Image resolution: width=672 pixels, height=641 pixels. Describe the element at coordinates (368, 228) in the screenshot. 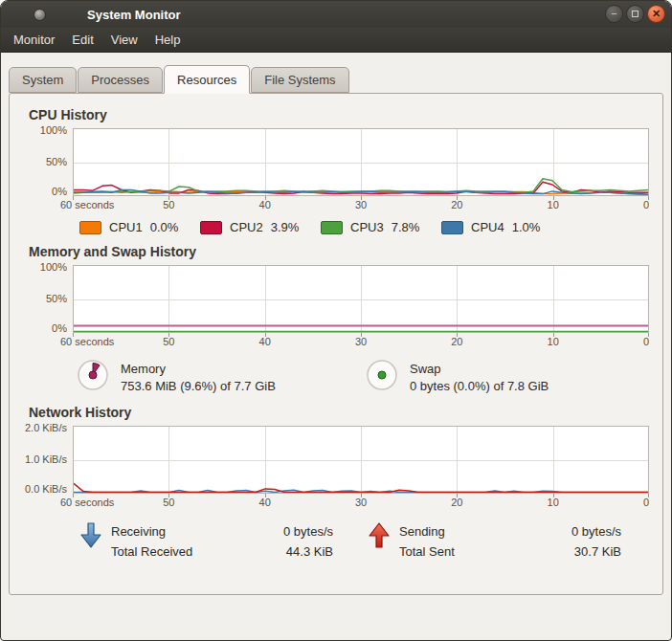

I see `cpu3-label: CPU3` at that location.